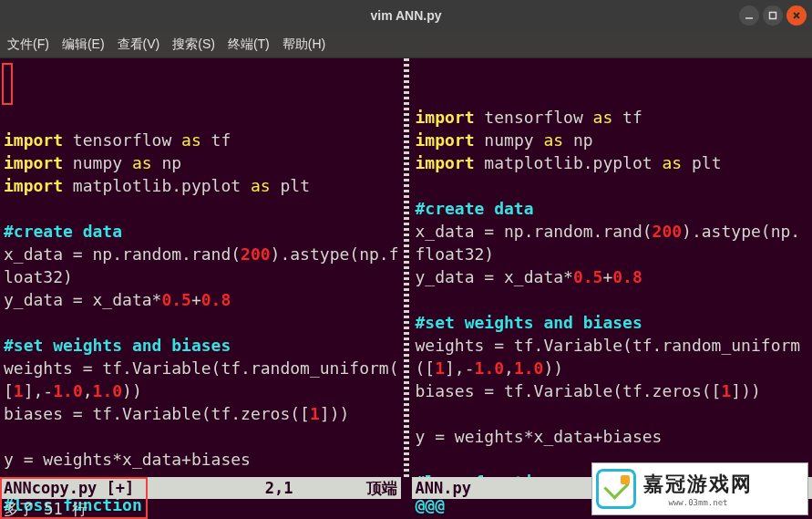 This screenshot has width=812, height=519. I want to click on right-status-file: ANN.py, so click(443, 489).